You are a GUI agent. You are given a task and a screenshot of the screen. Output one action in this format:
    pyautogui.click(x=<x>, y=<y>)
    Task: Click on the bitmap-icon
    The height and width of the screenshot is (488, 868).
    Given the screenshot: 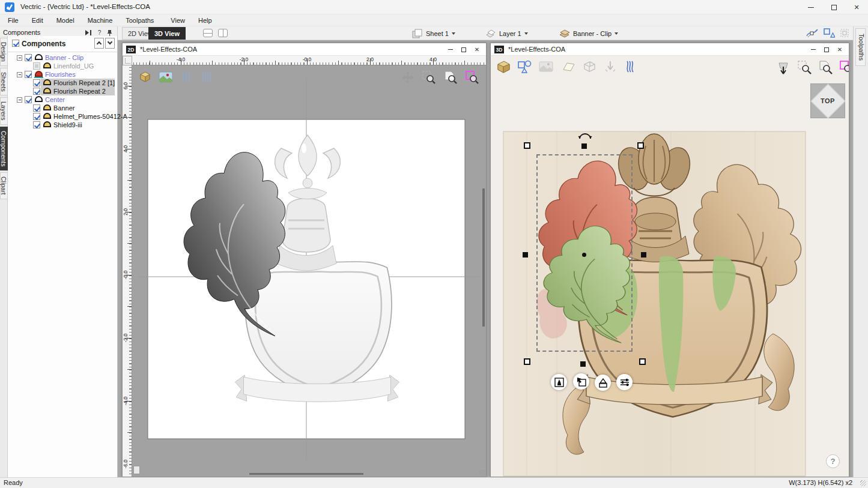 What is the action you would take?
    pyautogui.click(x=166, y=77)
    